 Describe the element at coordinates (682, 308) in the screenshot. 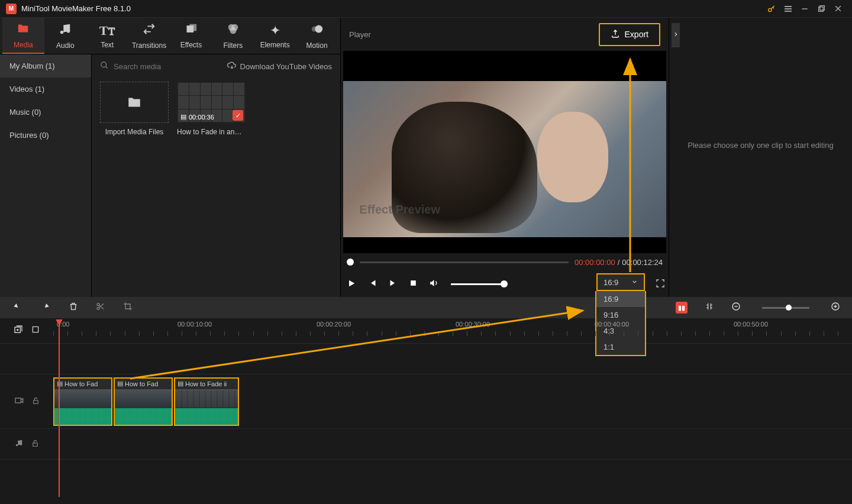

I see `auto-fit-button: ▮▮` at that location.